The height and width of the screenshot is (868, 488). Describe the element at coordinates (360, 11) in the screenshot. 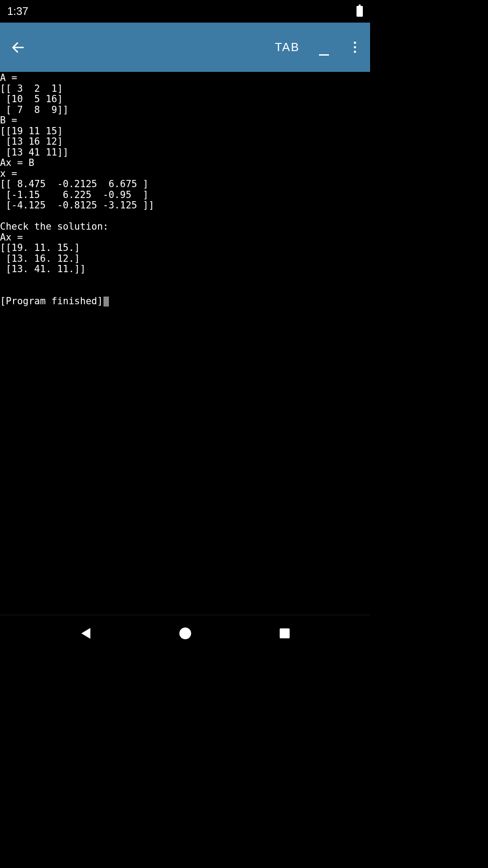

I see `battery-icon` at that location.